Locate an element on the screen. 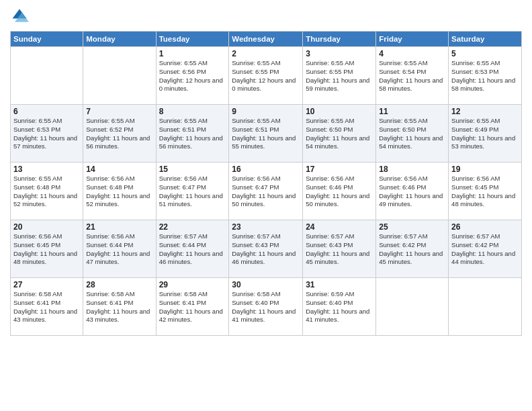 This screenshot has height=411, width=532. day-number: 10 is located at coordinates (339, 111).